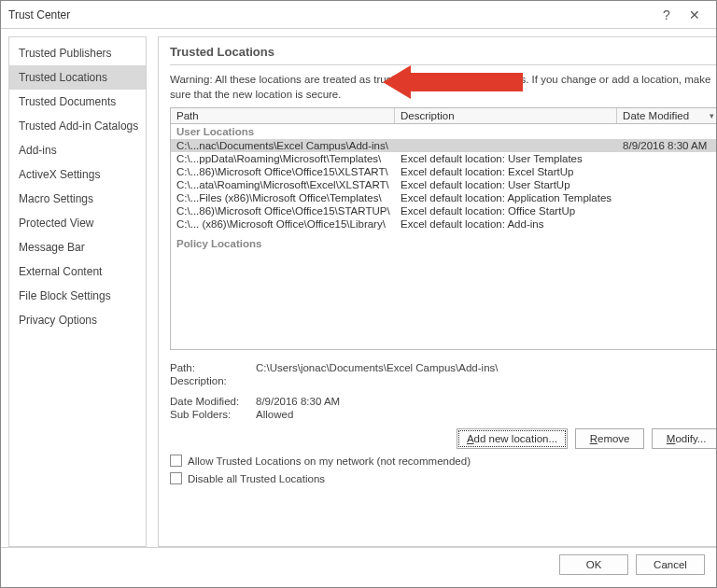  I want to click on col-header-date-label: Date Modified, so click(655, 116).